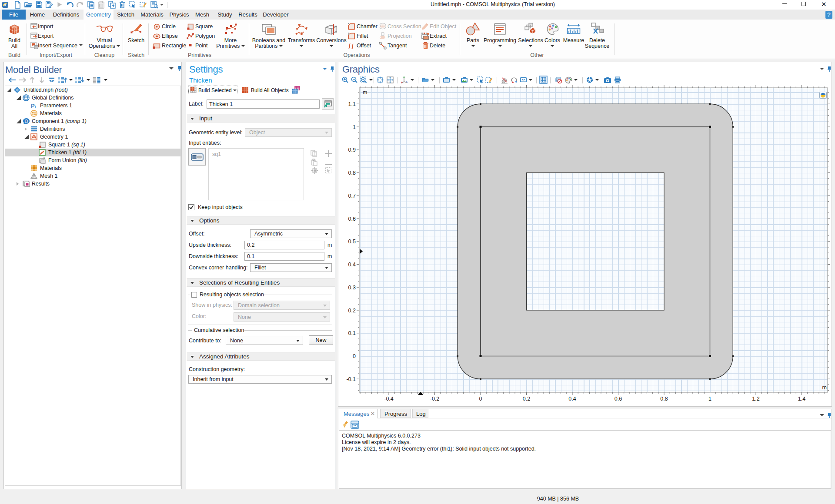 Image resolution: width=835 pixels, height=504 pixels. Describe the element at coordinates (352, 288) in the screenshot. I see `svg-text: 0.3` at that location.